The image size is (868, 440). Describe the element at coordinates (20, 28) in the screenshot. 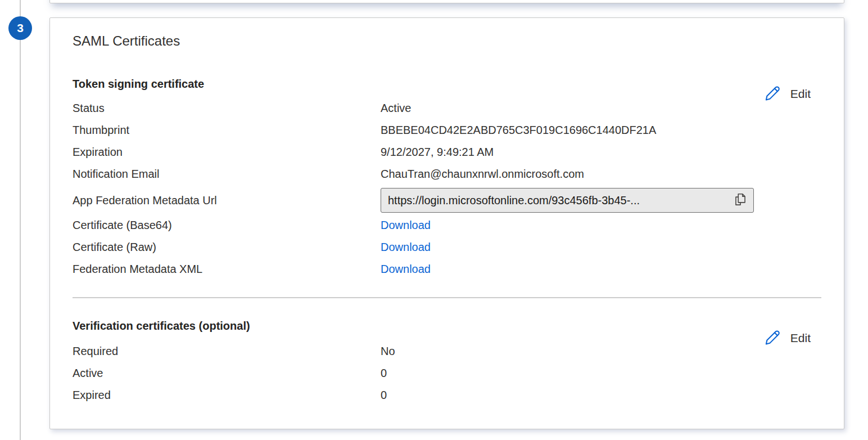

I see `step-badge: 3` at that location.